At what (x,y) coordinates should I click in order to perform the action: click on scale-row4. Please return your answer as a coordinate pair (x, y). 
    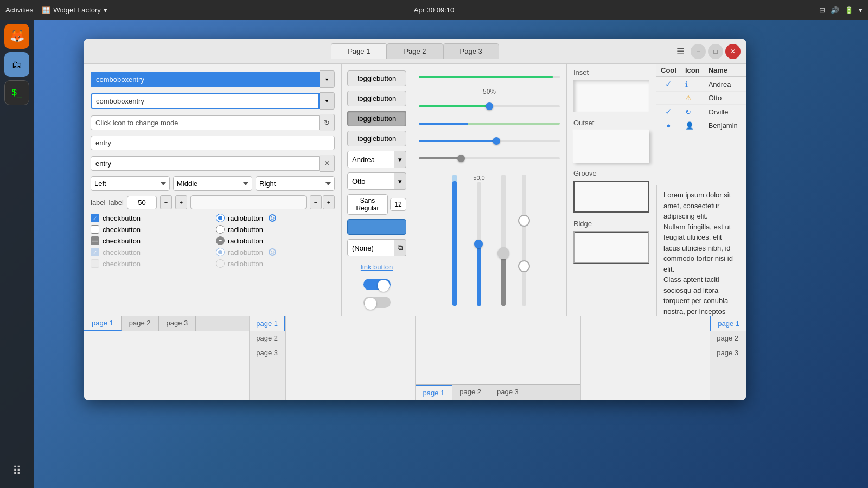
    Looking at the image, I should click on (489, 141).